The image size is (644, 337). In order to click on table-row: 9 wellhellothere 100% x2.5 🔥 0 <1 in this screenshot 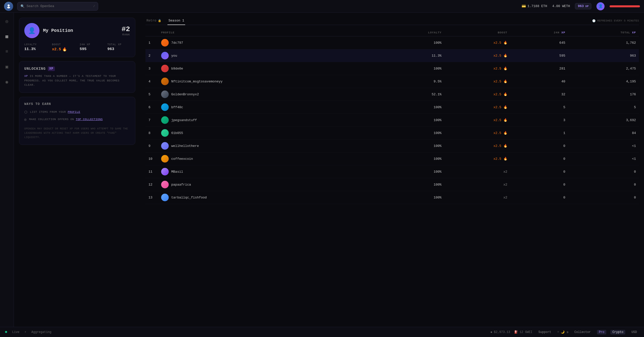, I will do `click(392, 146)`.